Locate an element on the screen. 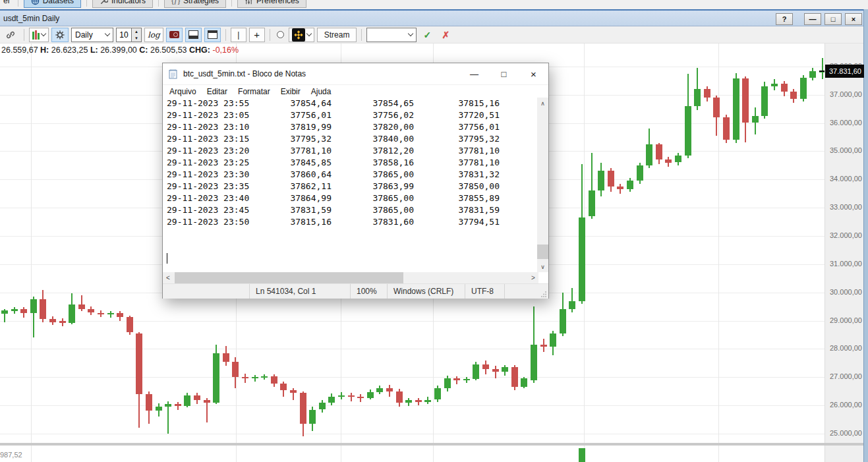  chart-settings-button is located at coordinates (60, 35).